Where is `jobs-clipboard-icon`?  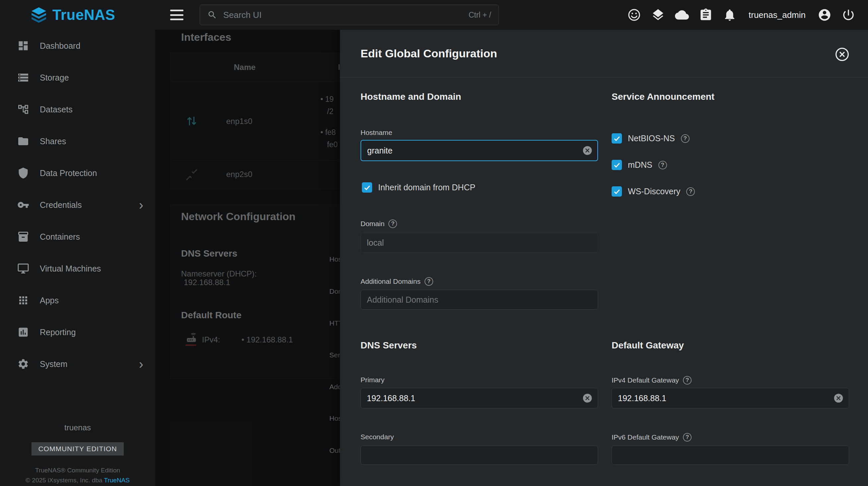
jobs-clipboard-icon is located at coordinates (706, 15).